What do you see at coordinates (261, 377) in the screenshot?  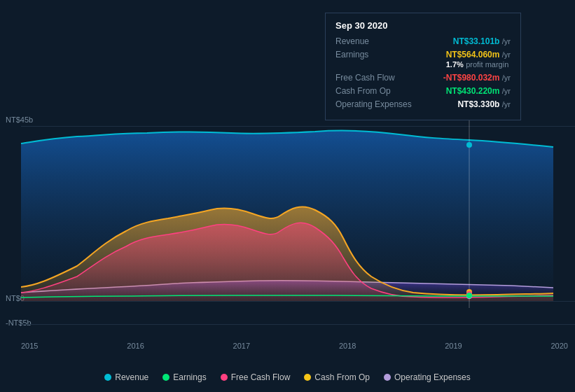 I see `legend-label-fcf: Free Cash Flow` at bounding box center [261, 377].